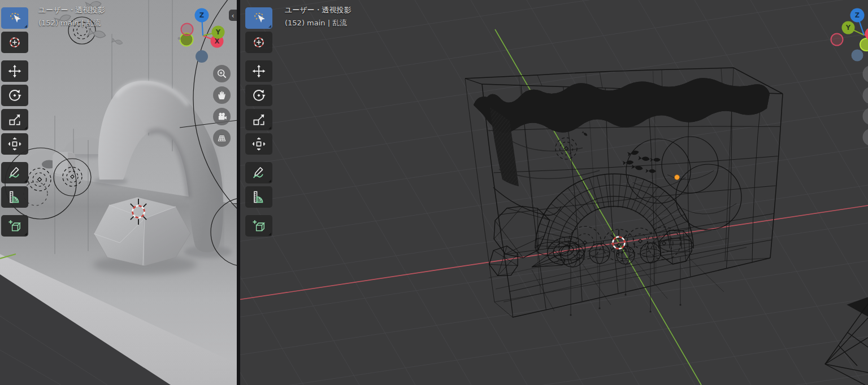 This screenshot has height=385, width=868. What do you see at coordinates (222, 73) in the screenshot?
I see `nav-zoom-button` at bounding box center [222, 73].